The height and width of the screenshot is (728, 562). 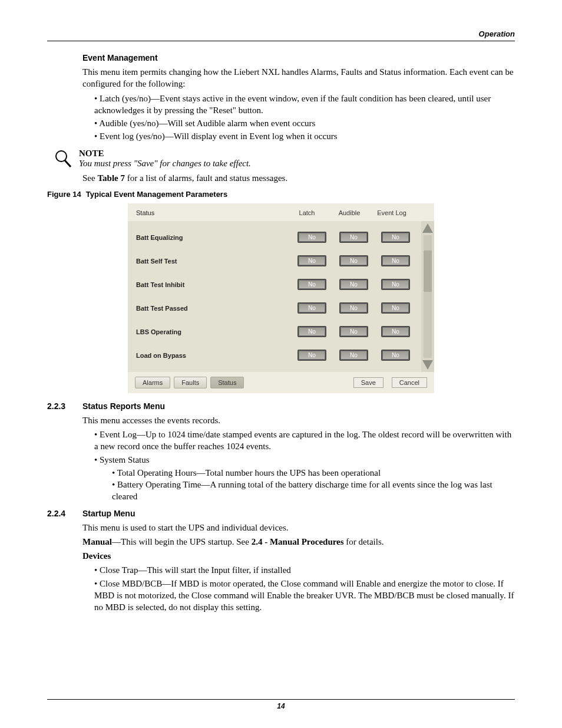 What do you see at coordinates (64, 195) in the screenshot?
I see `figure-number: Figure 14` at bounding box center [64, 195].